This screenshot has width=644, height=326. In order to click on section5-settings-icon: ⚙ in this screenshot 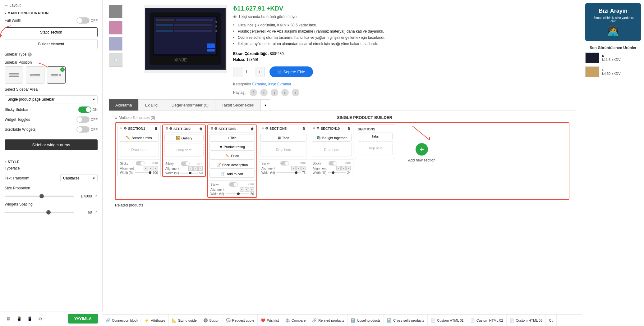, I will do `click(267, 129)`.